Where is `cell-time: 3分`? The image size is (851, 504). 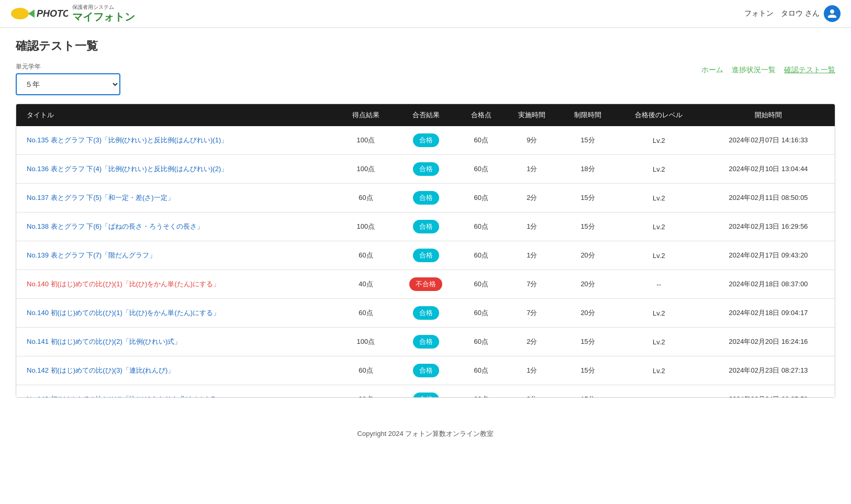 cell-time: 3分 is located at coordinates (532, 391).